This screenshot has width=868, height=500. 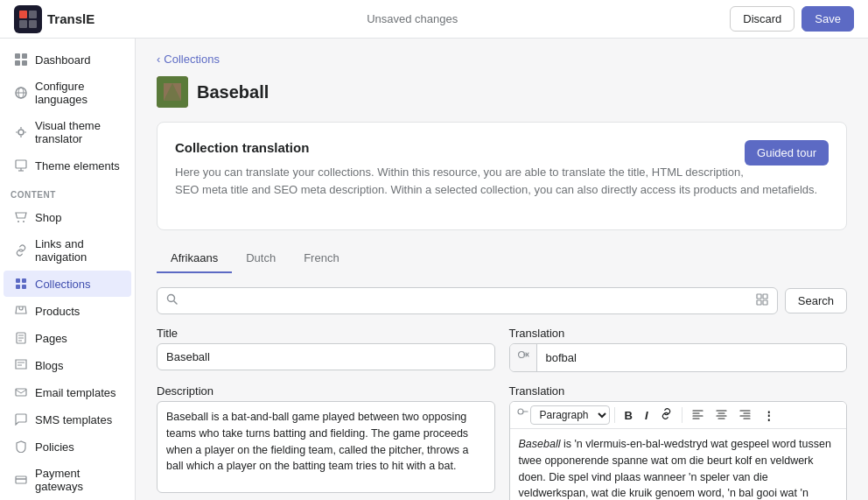 I want to click on bold-button: B, so click(x=628, y=415).